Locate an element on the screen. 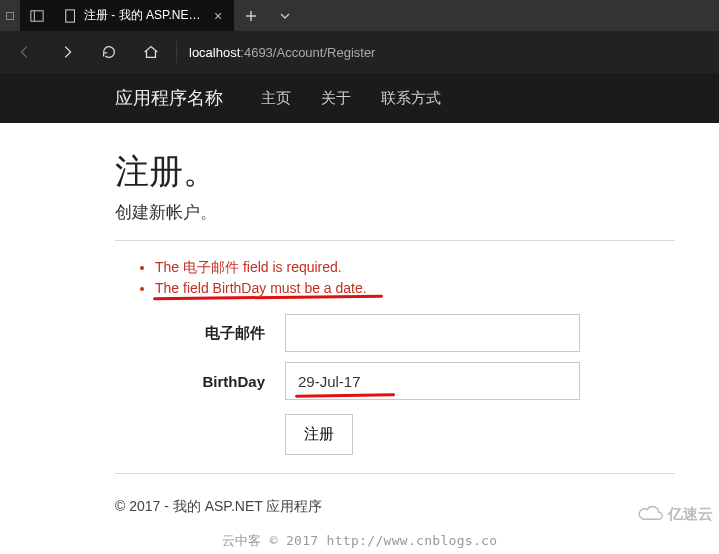  page-icon is located at coordinates (71, 16).